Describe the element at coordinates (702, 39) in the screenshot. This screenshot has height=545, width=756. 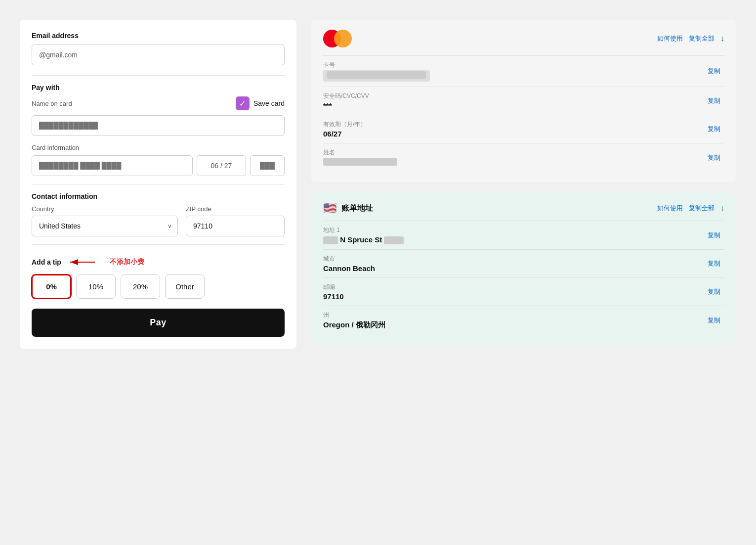
I see `copy-all-link: 复制全部` at that location.